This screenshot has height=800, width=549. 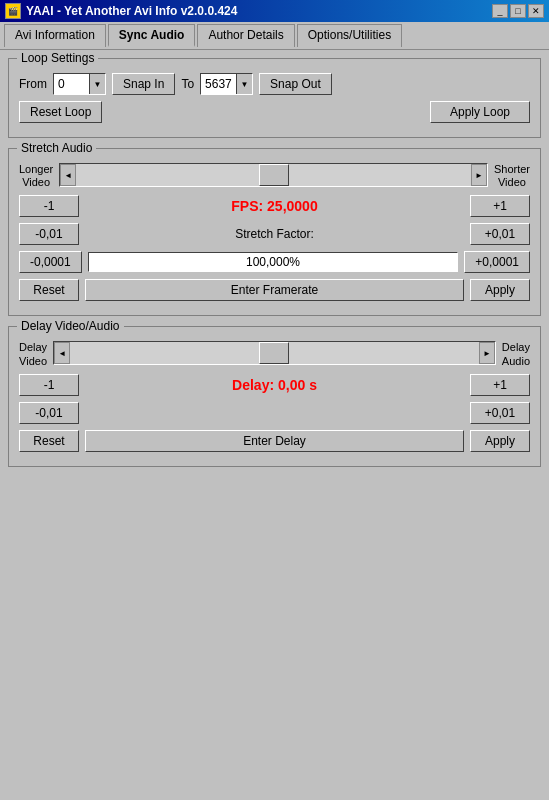 I want to click on tab-sync-audio: Sync Audio, so click(x=152, y=36).